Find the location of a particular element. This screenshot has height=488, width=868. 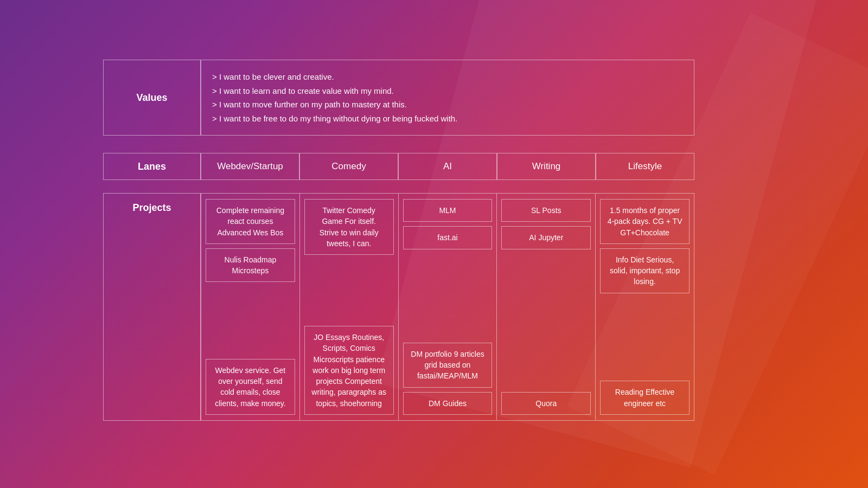

values-content: > I want to be clever and creative. > I … is located at coordinates (448, 98).